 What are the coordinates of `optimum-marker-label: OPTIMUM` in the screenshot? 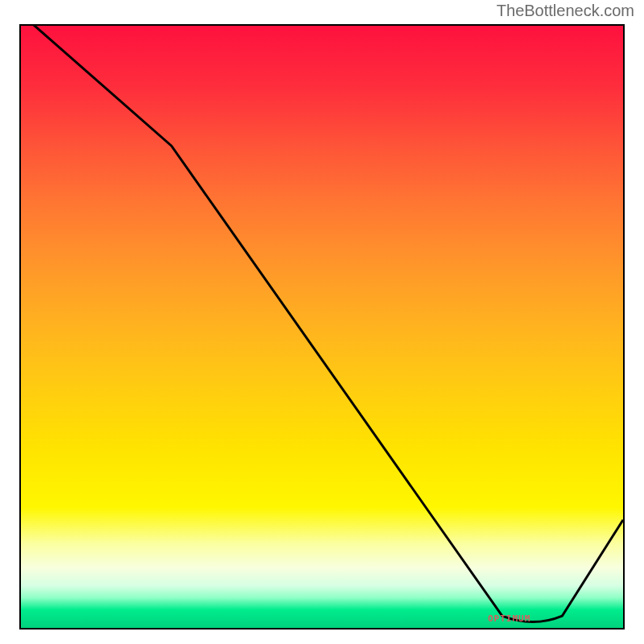 It's located at (509, 618).